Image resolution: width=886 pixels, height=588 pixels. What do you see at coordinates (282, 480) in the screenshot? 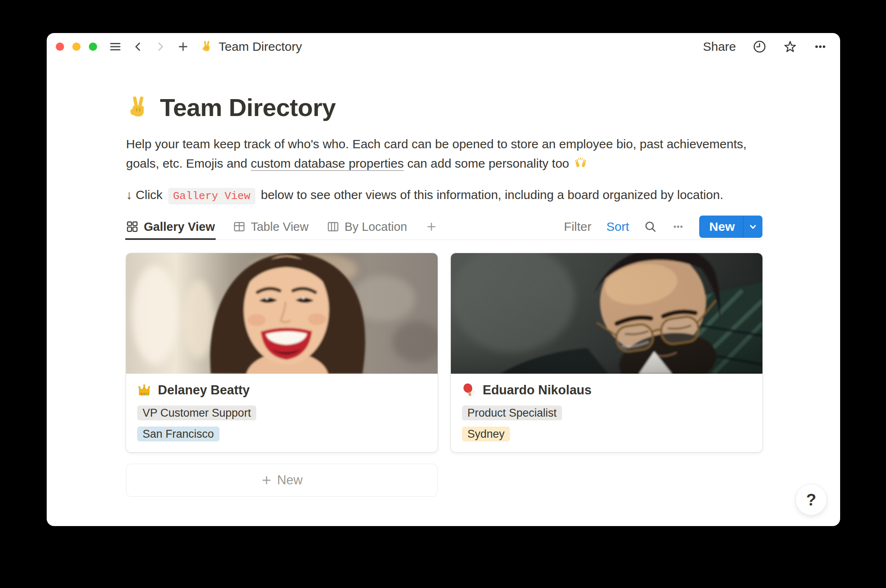
I see `new-card-button: New` at bounding box center [282, 480].